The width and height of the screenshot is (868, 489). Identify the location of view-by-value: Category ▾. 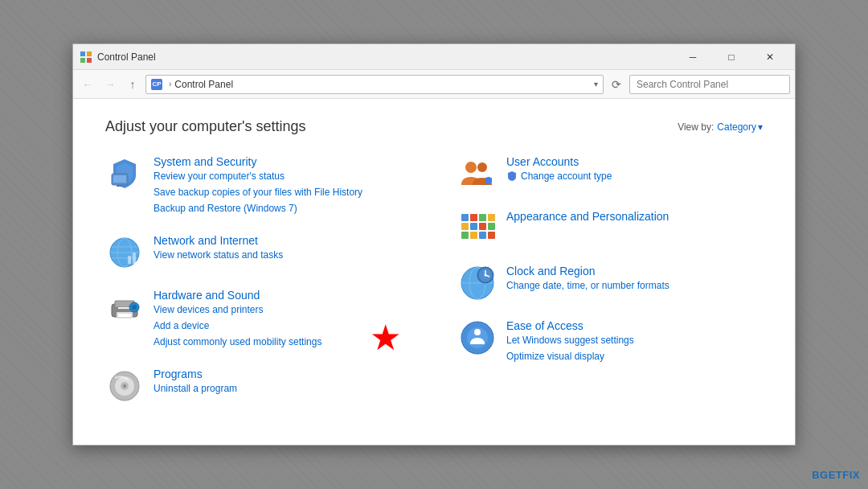
(739, 127).